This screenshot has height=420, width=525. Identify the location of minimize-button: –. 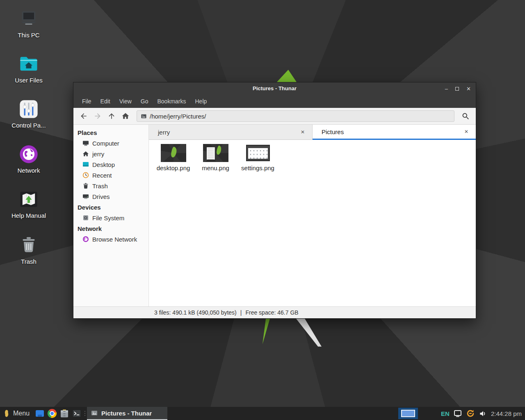
(446, 89).